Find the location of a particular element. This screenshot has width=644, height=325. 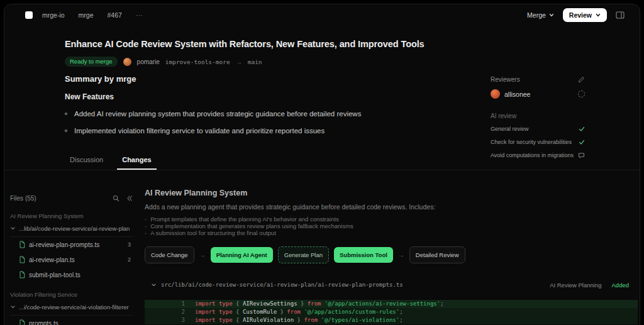

mrge-logo is located at coordinates (29, 15).